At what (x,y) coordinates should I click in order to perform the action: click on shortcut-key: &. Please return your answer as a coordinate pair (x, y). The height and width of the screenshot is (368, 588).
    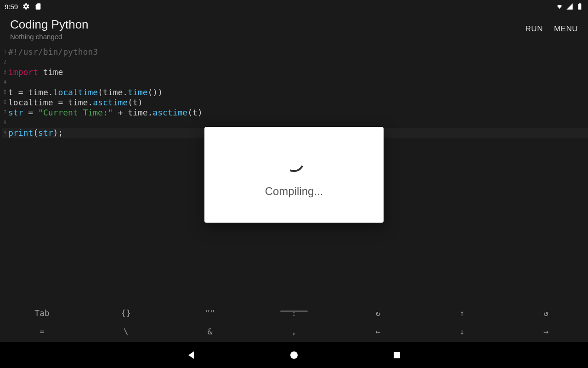
    Looking at the image, I should click on (210, 331).